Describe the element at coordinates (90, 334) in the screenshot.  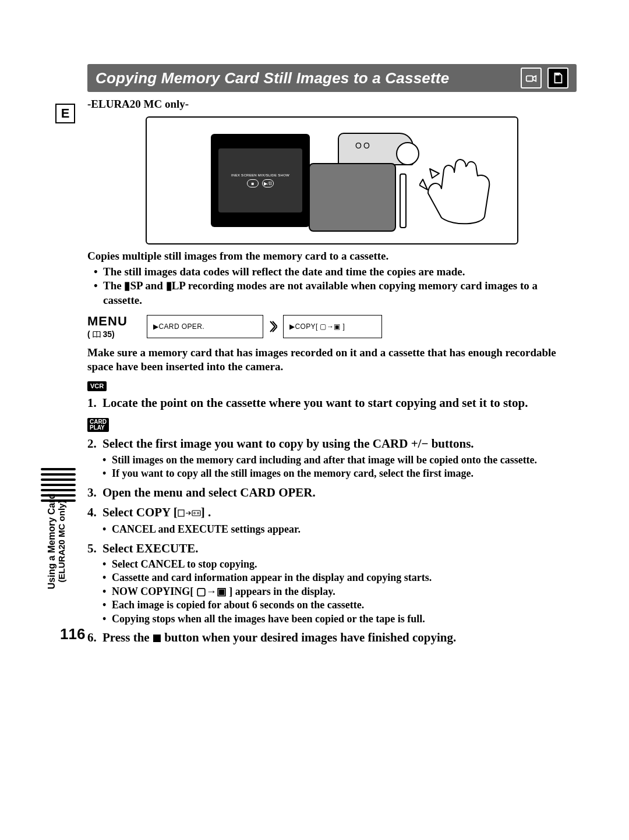
I see `menu-ref-prefix: (` at that location.